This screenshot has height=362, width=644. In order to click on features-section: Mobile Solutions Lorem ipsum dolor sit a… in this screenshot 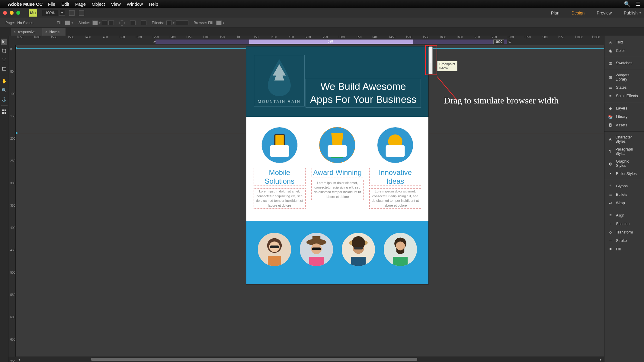, I will do `click(338, 169)`.